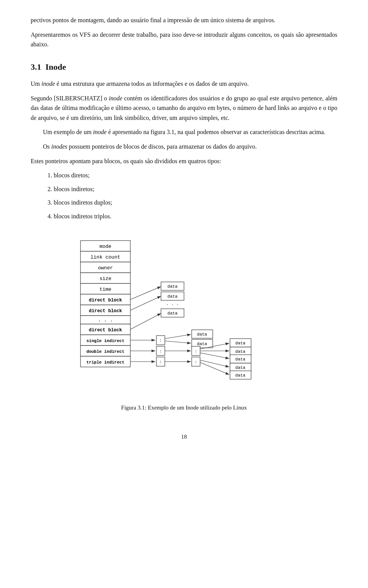  Describe the element at coordinates (59, 146) in the screenshot. I see `inodes-em: inodes` at that location.